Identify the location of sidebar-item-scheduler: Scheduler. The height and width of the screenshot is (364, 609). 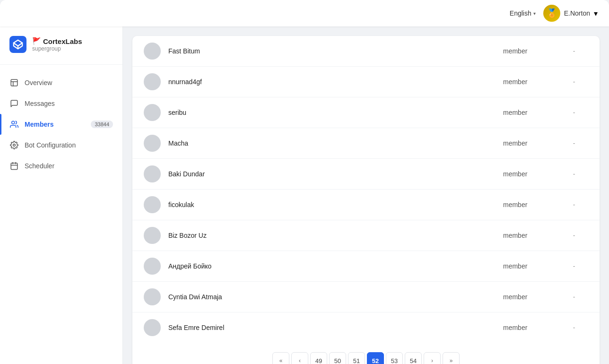
(61, 166).